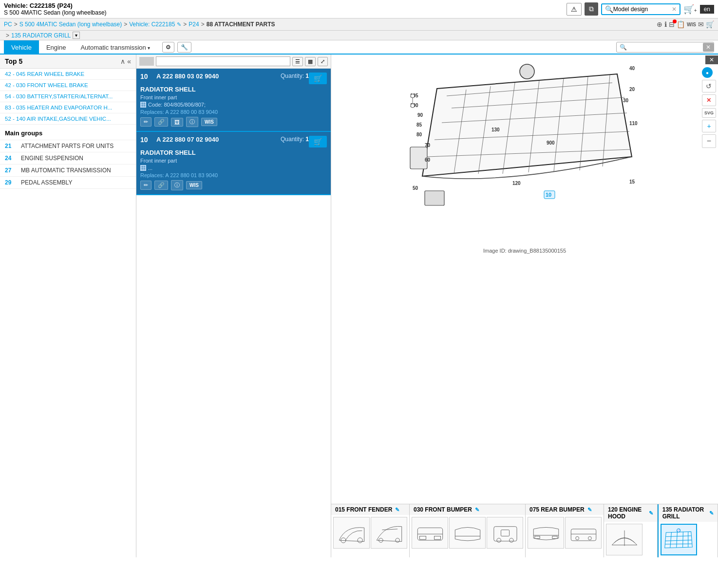 Image resolution: width=718 pixels, height=588 pixels. Describe the element at coordinates (68, 96) in the screenshot. I see `top5-item: 54 - 030 BATTERY,STARTER/ALTERNAT...` at that location.